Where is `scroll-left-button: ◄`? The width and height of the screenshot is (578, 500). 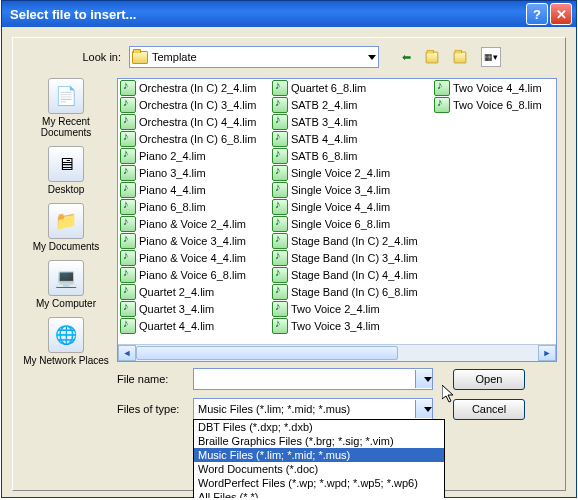
scroll-left-button: ◄ is located at coordinates (127, 353).